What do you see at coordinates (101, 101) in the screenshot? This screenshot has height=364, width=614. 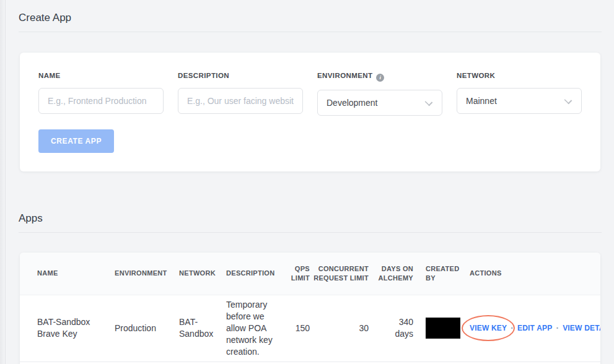 I see `name-input` at bounding box center [101, 101].